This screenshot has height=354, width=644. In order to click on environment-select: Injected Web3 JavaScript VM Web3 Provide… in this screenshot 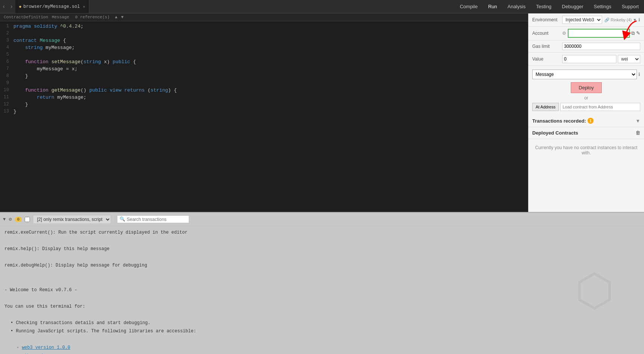, I will do `click(582, 20)`.